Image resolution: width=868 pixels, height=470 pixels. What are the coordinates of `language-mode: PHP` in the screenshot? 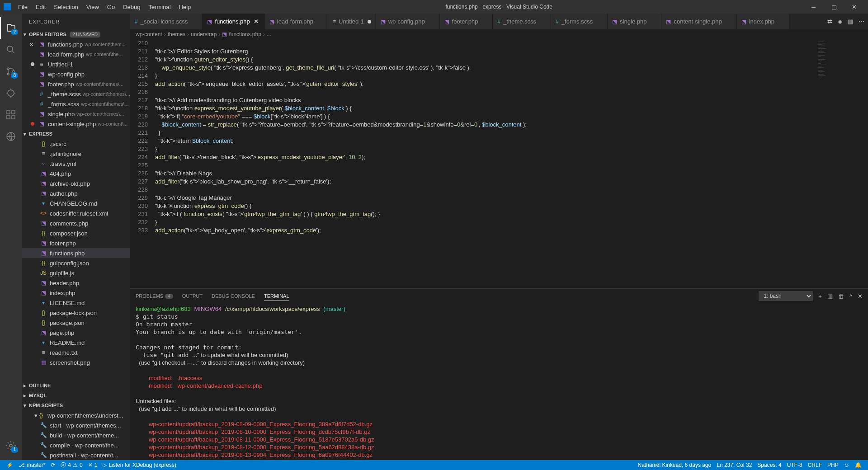 It's located at (833, 465).